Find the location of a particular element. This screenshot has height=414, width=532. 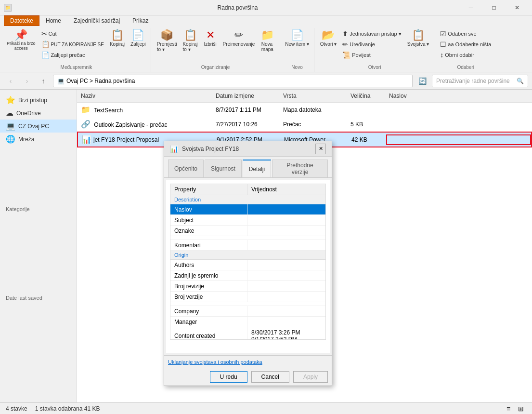

prop-name-naslov: Naslov is located at coordinates (209, 209).